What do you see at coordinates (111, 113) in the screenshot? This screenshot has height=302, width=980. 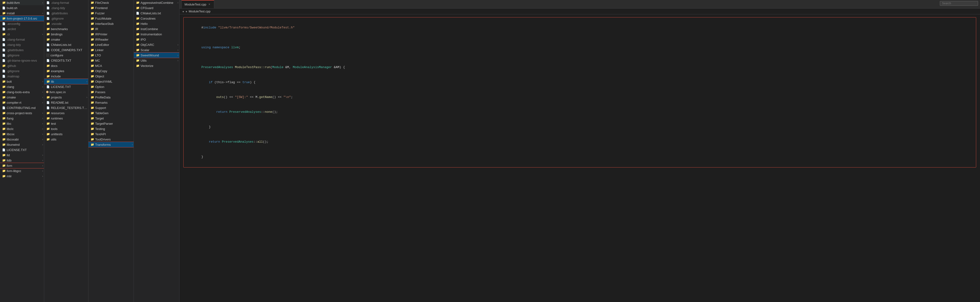 I see `list-item: 📁TableGen` at bounding box center [111, 113].